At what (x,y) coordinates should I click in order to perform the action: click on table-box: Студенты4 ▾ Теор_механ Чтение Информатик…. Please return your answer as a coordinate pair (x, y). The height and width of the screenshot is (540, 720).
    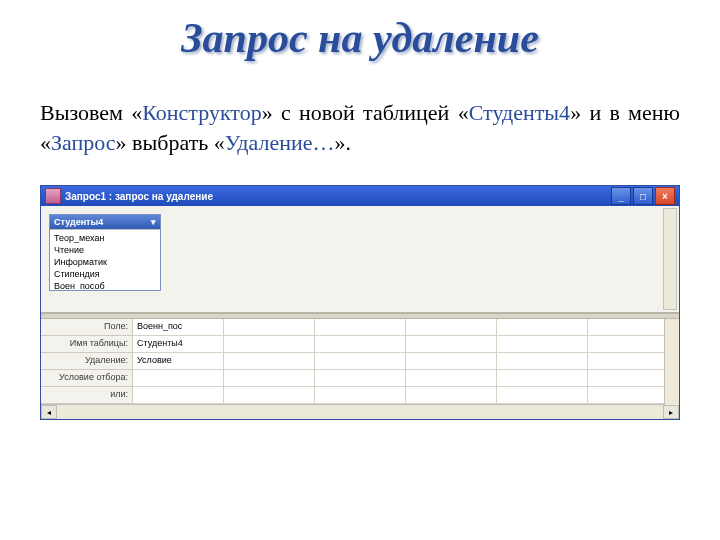
    Looking at the image, I should click on (105, 252).